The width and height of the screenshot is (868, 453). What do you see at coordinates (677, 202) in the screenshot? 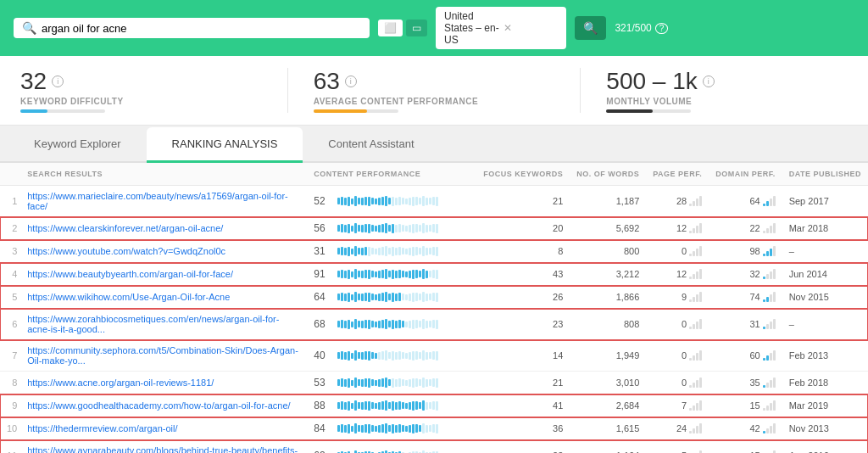
I see `row-page-perf: 28` at bounding box center [677, 202].